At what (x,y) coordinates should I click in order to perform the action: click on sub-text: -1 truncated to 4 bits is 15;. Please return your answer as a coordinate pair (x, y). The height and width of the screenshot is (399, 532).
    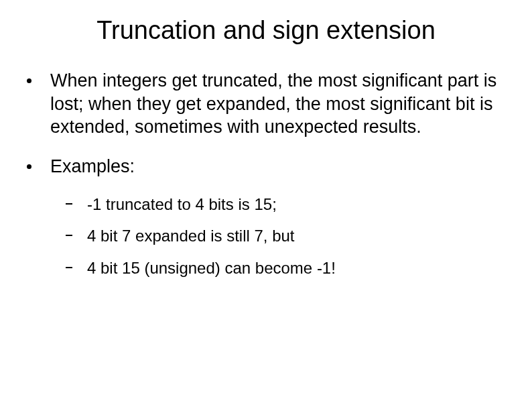
    Looking at the image, I should click on (182, 204).